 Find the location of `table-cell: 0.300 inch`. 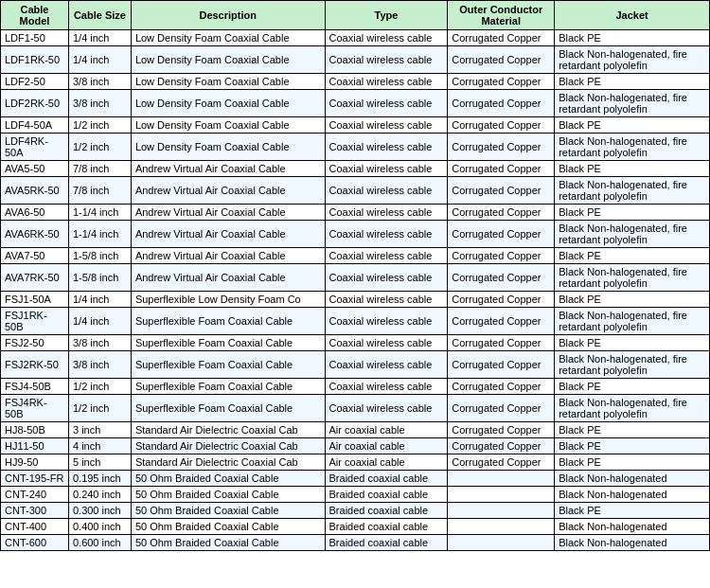

table-cell: 0.300 inch is located at coordinates (99, 511).